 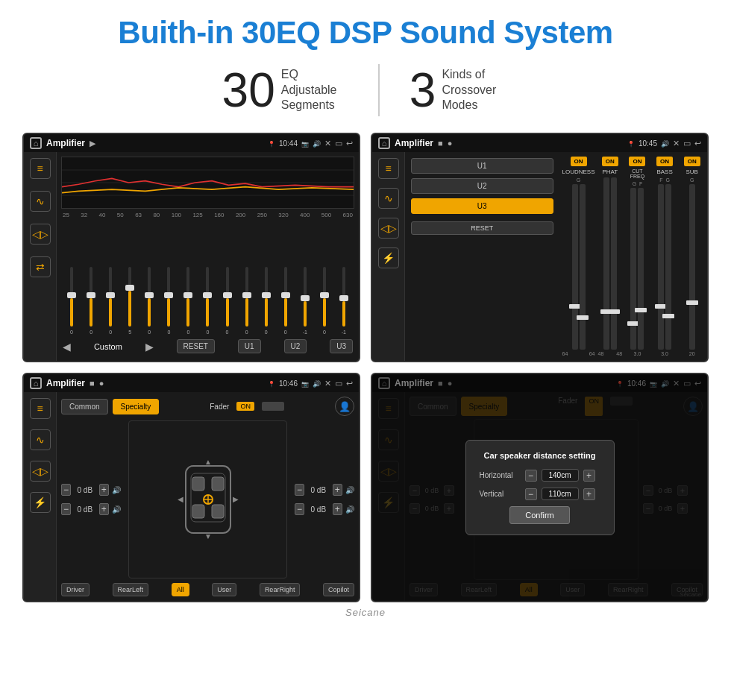 I want to click on eq-next-btn: ▶, so click(x=149, y=347).